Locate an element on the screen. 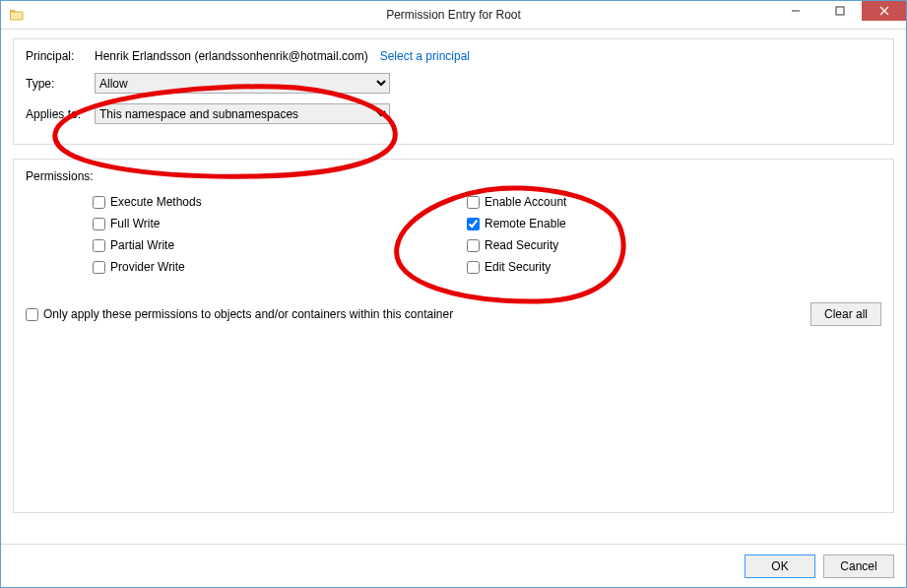 This screenshot has width=907, height=588. perm-enable-account: Enable Account is located at coordinates (620, 202).